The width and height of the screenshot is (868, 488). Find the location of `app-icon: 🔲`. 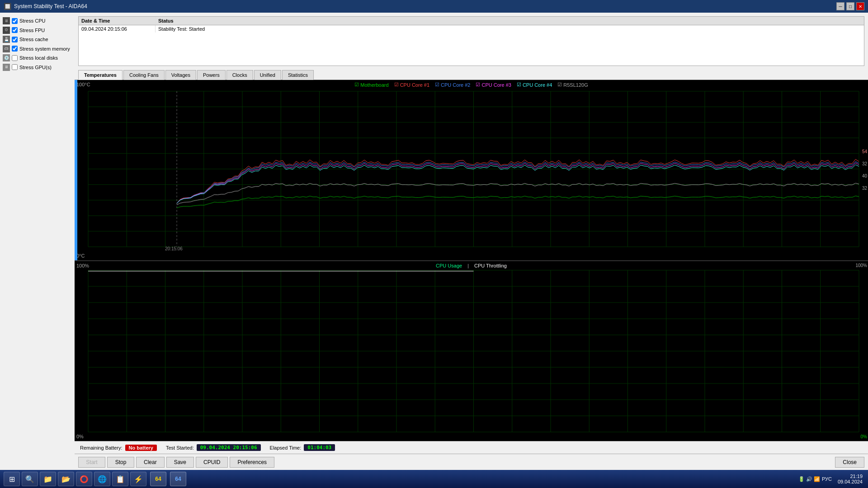

app-icon: 🔲 is located at coordinates (7, 6).